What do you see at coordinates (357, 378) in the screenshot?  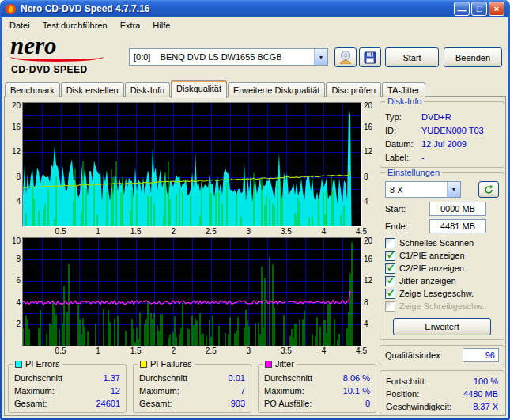 I see `stat-value: 8.06 %` at bounding box center [357, 378].